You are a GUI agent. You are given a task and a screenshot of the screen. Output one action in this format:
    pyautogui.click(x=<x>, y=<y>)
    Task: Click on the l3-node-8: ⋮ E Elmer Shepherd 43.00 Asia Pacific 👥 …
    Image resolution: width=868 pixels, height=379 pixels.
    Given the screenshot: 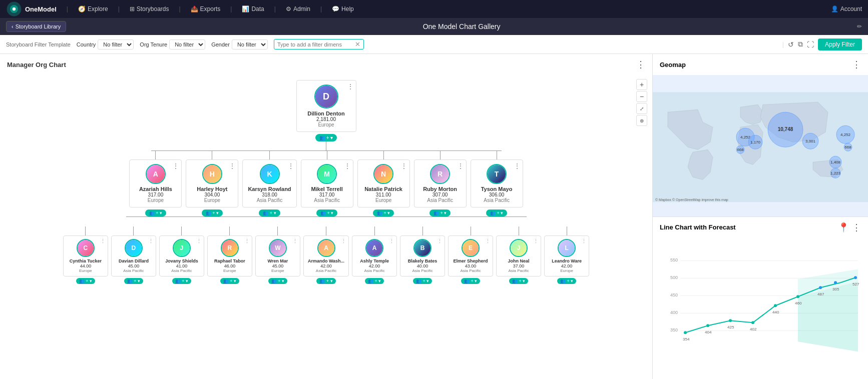 What is the action you would take?
    pyautogui.click(x=471, y=255)
    